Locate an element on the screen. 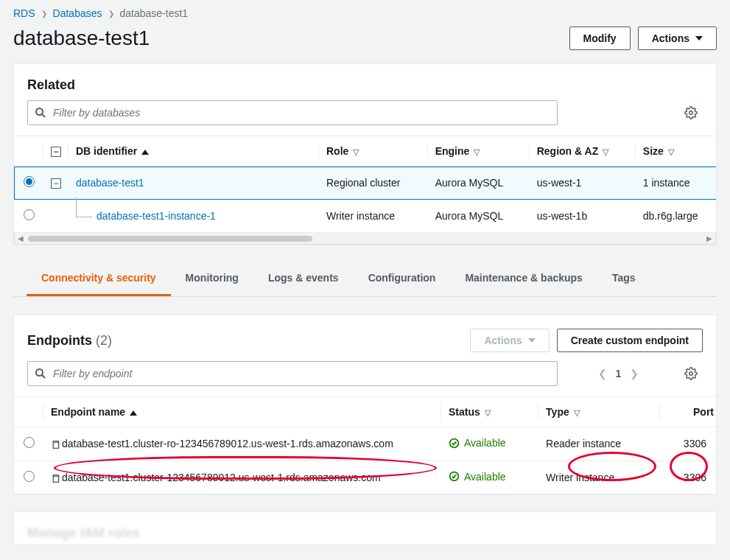  col-status: Status▽ is located at coordinates (490, 413).